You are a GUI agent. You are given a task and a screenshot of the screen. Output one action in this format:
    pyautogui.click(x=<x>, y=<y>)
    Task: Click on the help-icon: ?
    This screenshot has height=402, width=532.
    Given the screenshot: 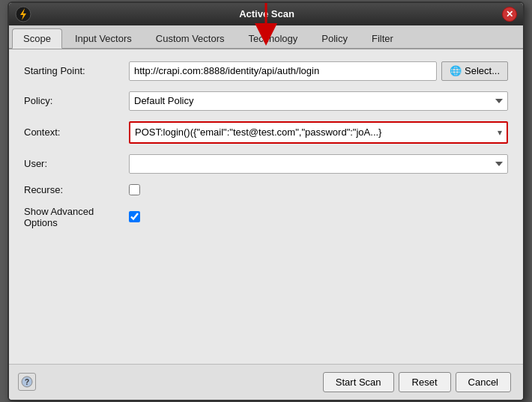 What is the action you would take?
    pyautogui.click(x=27, y=382)
    